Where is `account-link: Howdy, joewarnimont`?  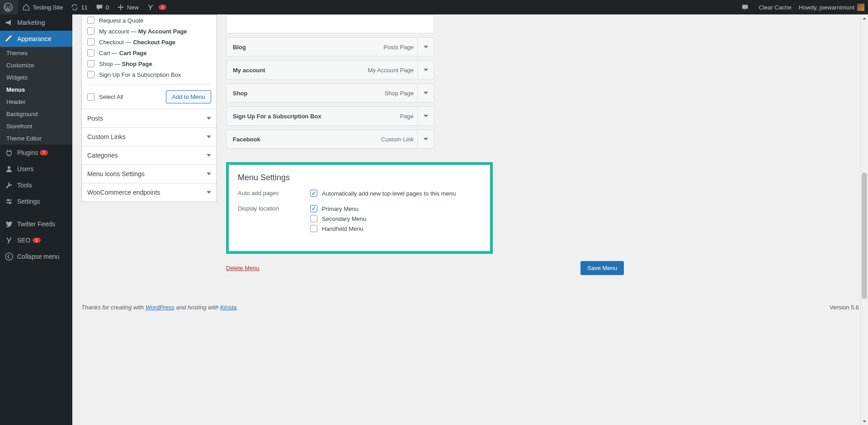
account-link: Howdy, joewarnimont is located at coordinates (832, 7).